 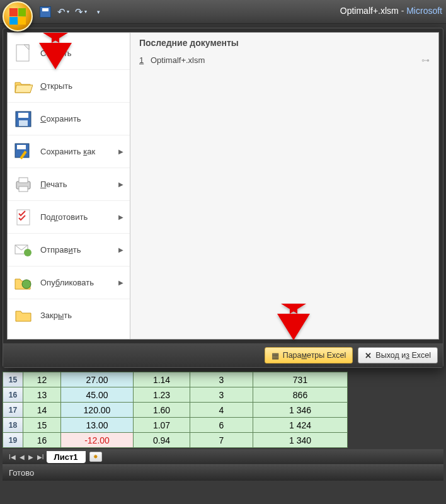 I want to click on cell: 27.00, so click(x=97, y=380).